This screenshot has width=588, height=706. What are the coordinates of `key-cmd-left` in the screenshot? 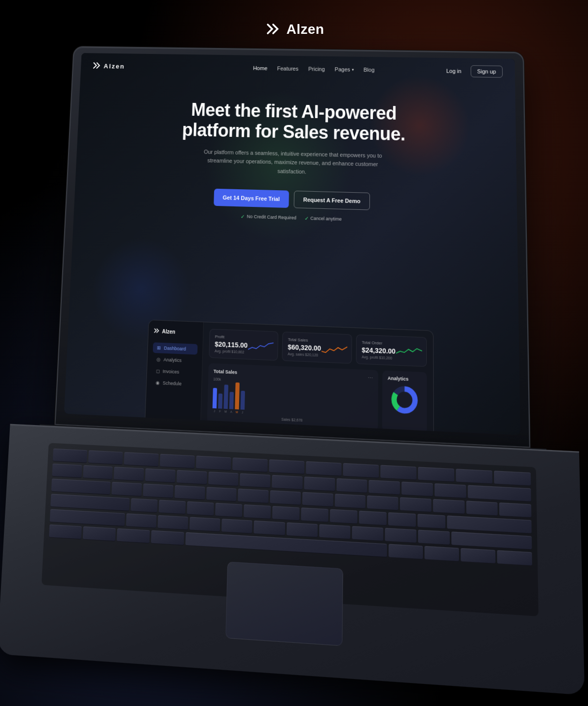 It's located at (168, 538).